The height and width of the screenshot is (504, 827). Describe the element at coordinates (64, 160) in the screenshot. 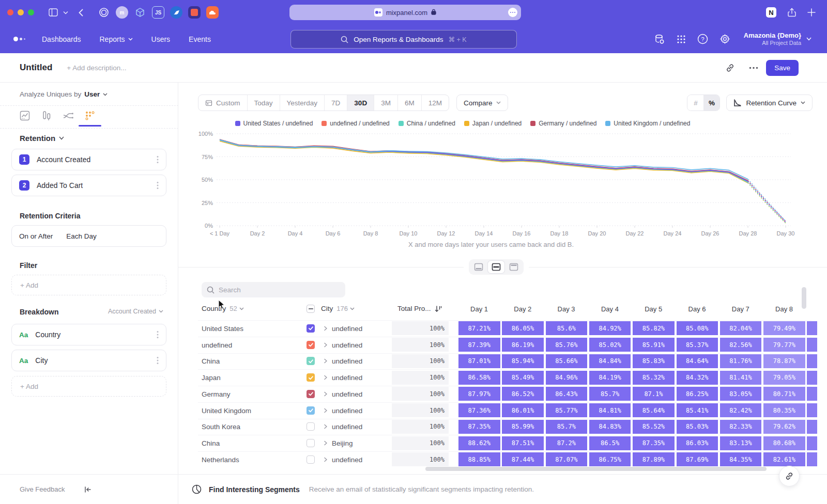

I see `step-event-label: Account Created` at that location.